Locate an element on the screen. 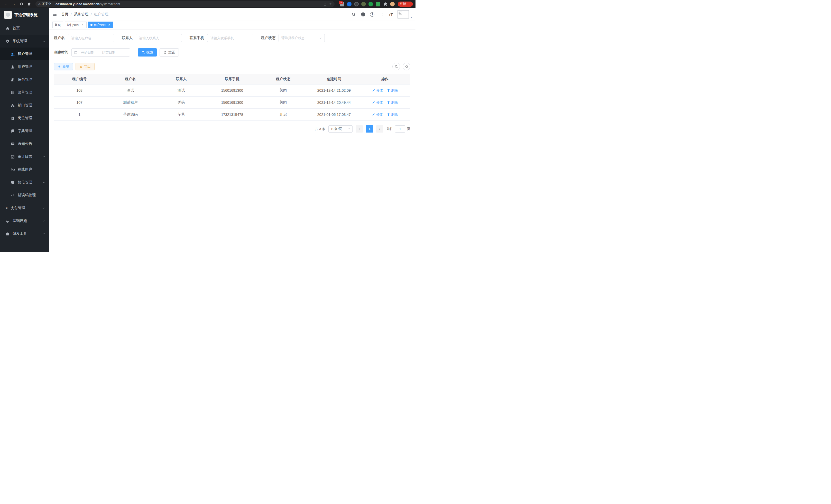  download-icon is located at coordinates (81, 67).